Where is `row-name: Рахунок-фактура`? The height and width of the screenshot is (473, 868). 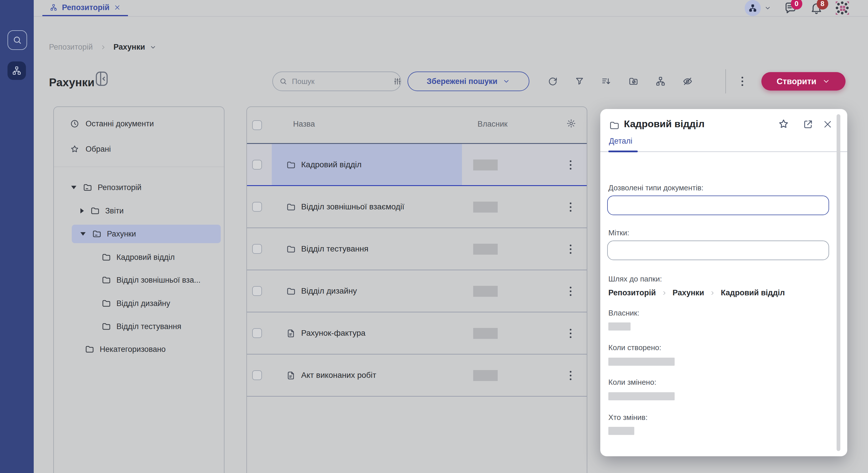 row-name: Рахунок-фактура is located at coordinates (333, 333).